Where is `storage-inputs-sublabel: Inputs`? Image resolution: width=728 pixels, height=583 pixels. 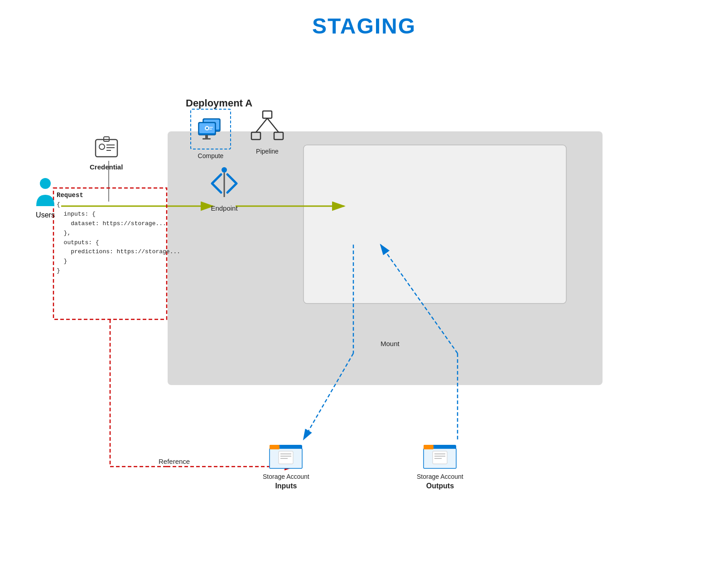 storage-inputs-sublabel: Inputs is located at coordinates (286, 486).